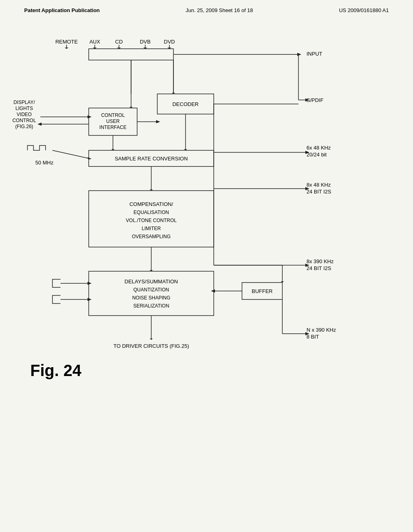  What do you see at coordinates (313, 337) in the screenshot?
I see `svg-text: 8 BIT` at bounding box center [313, 337].